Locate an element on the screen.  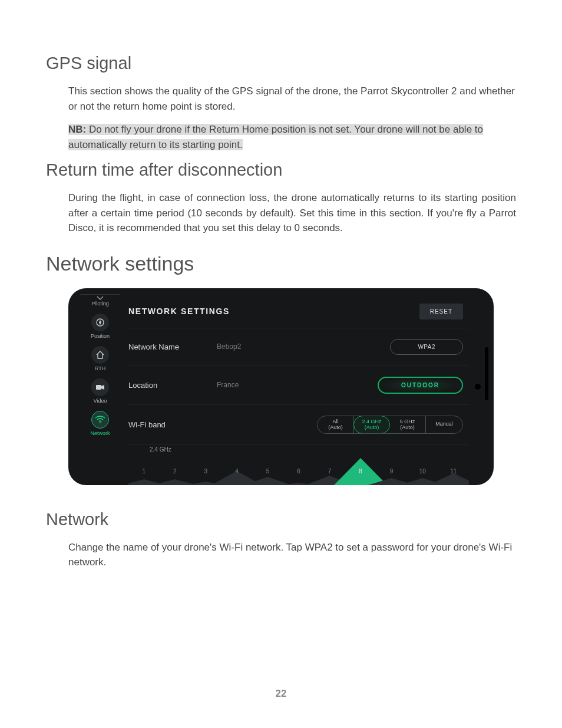
heading-network-settings: Network settings is located at coordinates (281, 264).